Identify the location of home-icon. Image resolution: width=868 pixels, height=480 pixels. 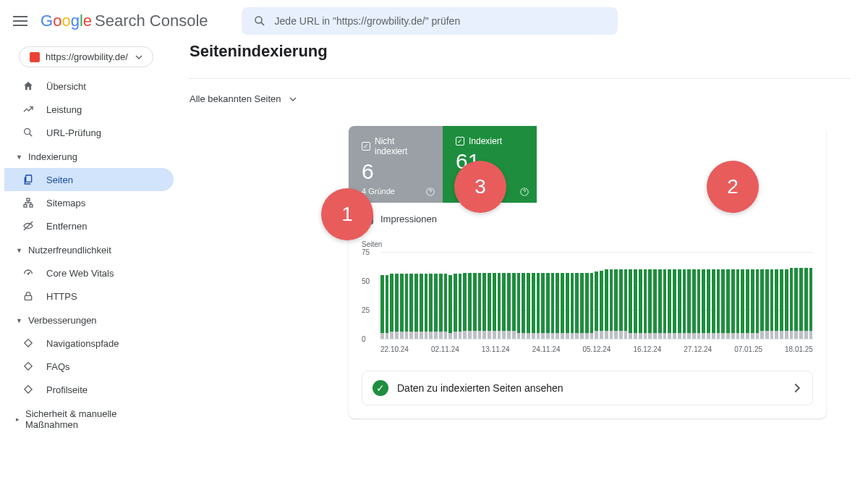
(28, 86).